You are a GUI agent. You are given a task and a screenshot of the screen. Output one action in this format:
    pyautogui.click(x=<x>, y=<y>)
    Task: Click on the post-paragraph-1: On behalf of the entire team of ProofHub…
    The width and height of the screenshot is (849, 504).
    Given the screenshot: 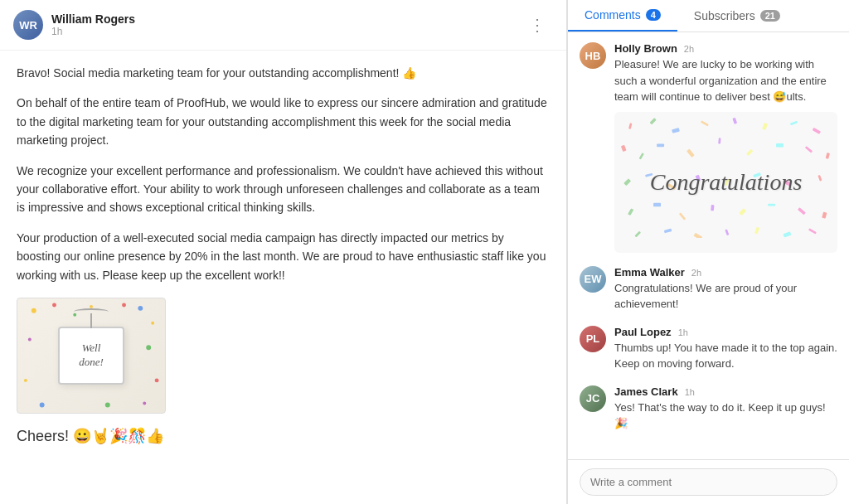 What is the action you would take?
    pyautogui.click(x=284, y=121)
    